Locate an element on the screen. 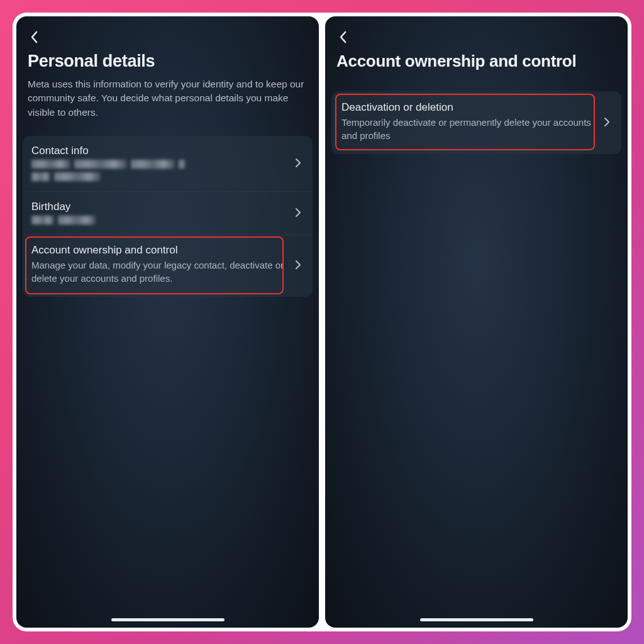 This screenshot has height=644, width=644. page-title: Personal details is located at coordinates (167, 62).